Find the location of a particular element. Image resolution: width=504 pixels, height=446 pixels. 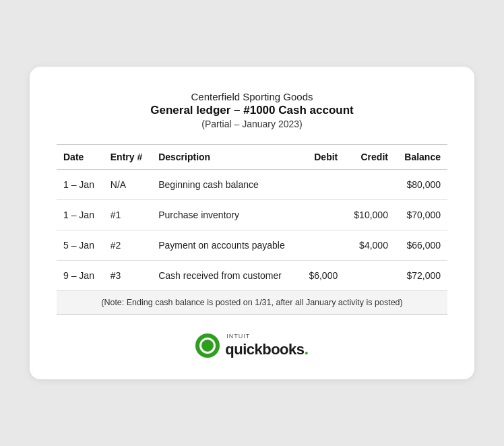

cell-date: 5 – Jan is located at coordinates (80, 245).